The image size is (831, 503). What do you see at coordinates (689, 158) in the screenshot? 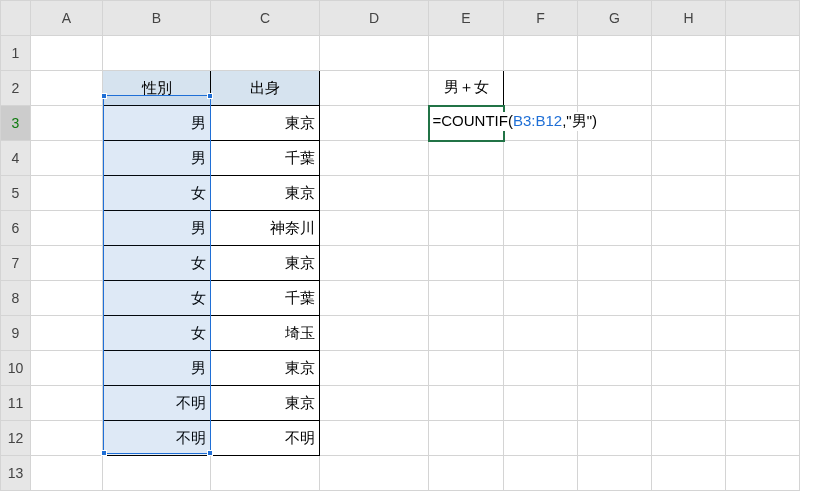
I see `cell-h4` at bounding box center [689, 158].